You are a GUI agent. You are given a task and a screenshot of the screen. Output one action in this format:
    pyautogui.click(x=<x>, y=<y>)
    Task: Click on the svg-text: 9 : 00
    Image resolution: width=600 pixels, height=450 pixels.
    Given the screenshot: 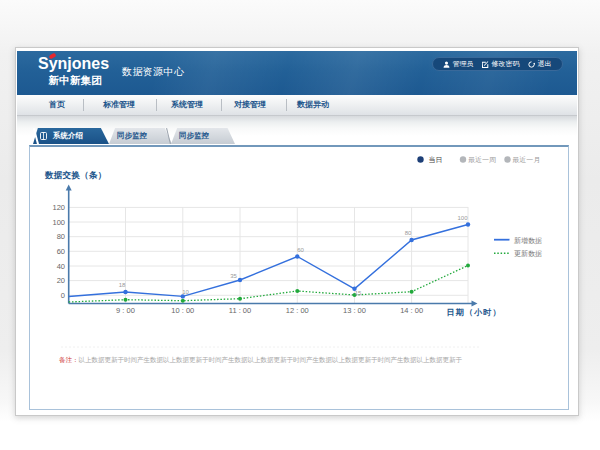 What is the action you would take?
    pyautogui.click(x=126, y=310)
    